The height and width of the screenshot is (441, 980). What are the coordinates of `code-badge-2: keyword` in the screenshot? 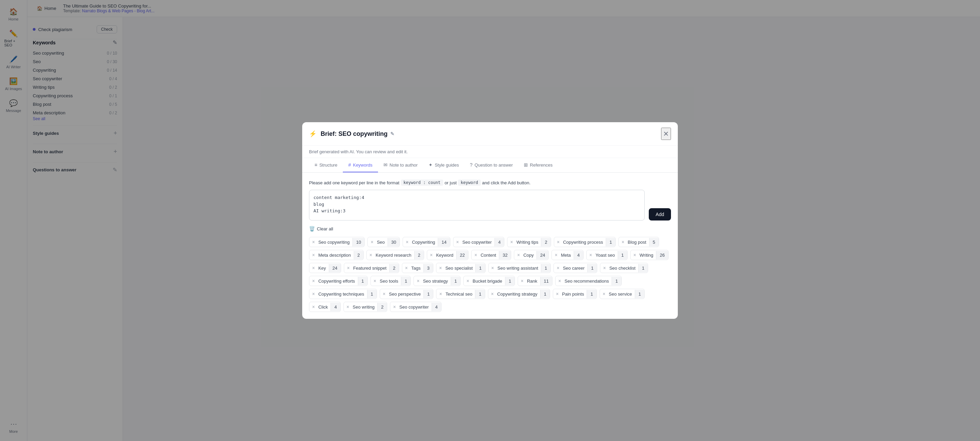 It's located at (469, 182).